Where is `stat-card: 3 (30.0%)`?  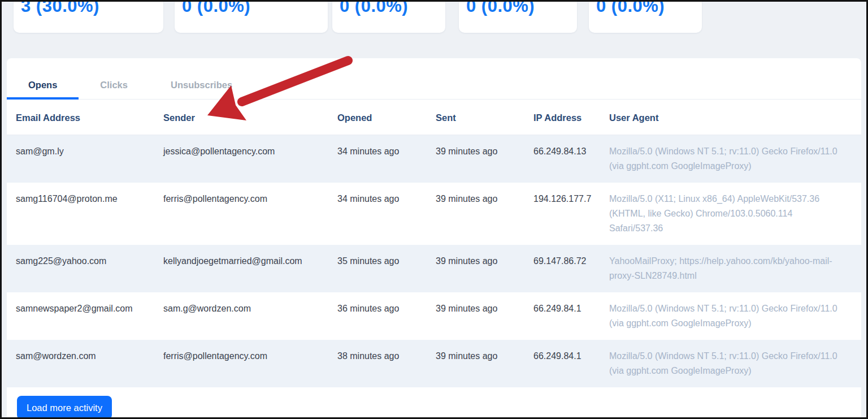
stat-card: 3 (30.0%) is located at coordinates (88, 16).